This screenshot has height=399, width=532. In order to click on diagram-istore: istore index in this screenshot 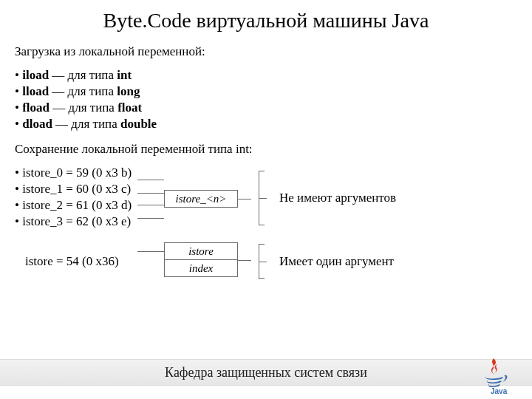, I will do `click(203, 262)`.